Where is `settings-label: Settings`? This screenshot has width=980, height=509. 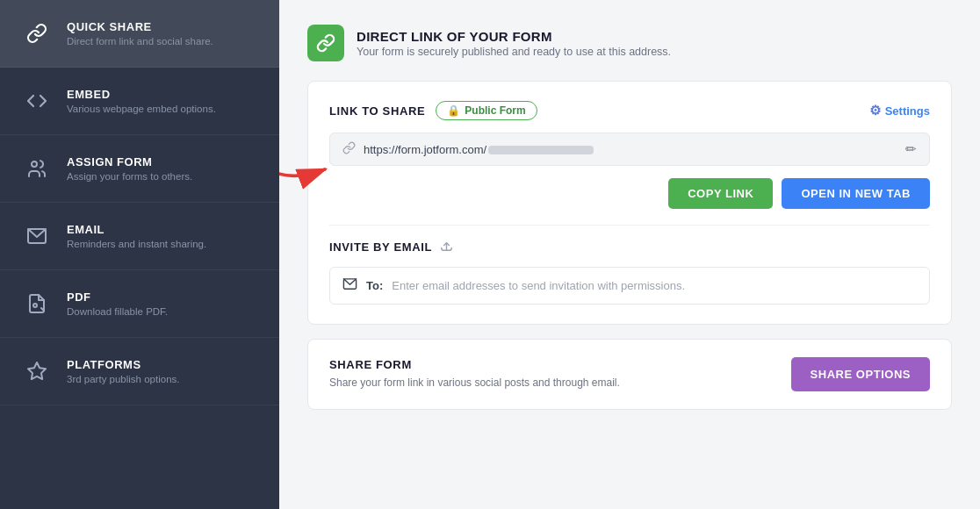 settings-label: Settings is located at coordinates (908, 111).